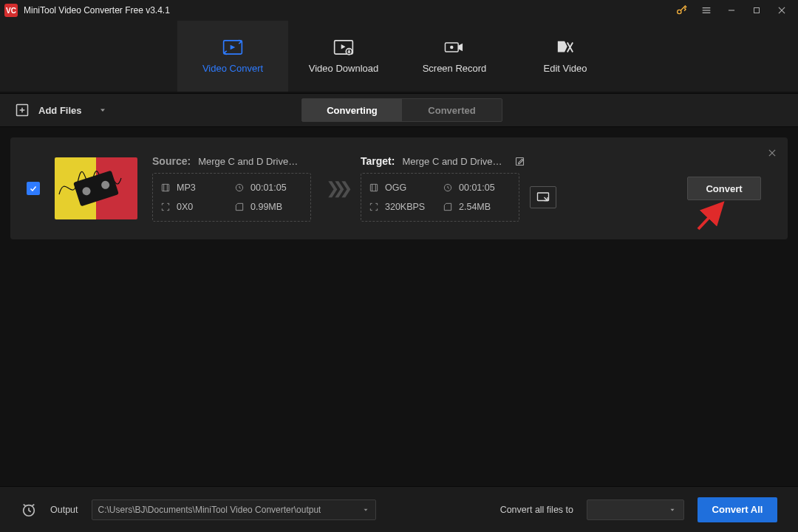 The image size is (798, 532). Describe the element at coordinates (378, 161) in the screenshot. I see `target-label: Target:` at that location.